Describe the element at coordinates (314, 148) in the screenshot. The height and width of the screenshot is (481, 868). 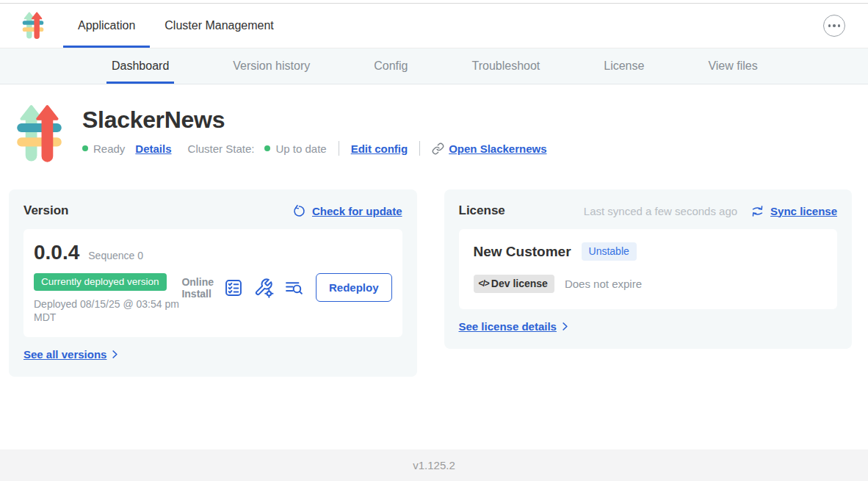
I see `app-status-row: Ready Details Cluster State: Up to date …` at that location.